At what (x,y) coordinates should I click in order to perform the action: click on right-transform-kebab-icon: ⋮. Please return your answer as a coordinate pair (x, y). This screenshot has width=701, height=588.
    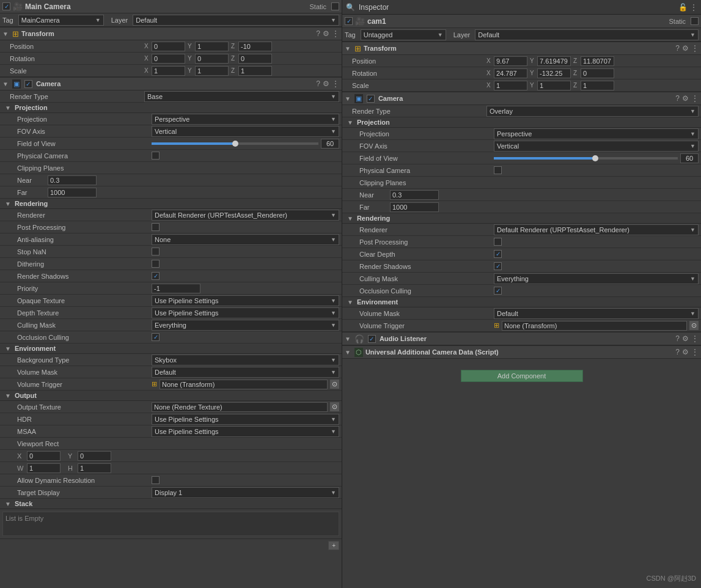
    Looking at the image, I should click on (695, 48).